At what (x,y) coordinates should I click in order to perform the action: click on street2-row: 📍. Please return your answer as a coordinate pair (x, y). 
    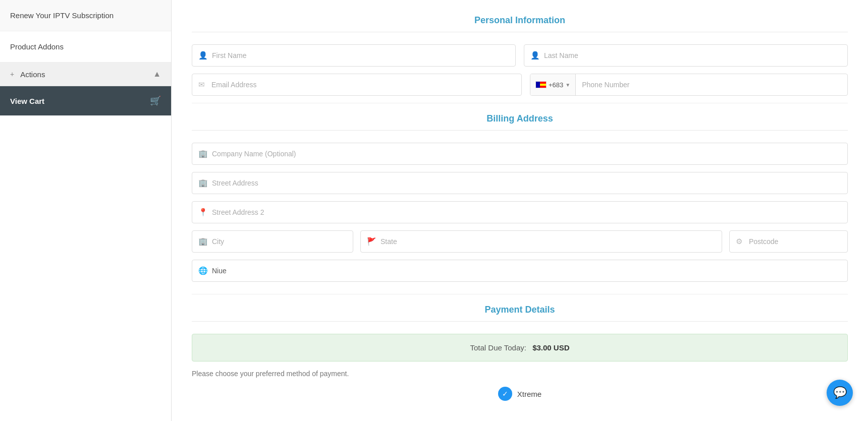
    Looking at the image, I should click on (520, 212).